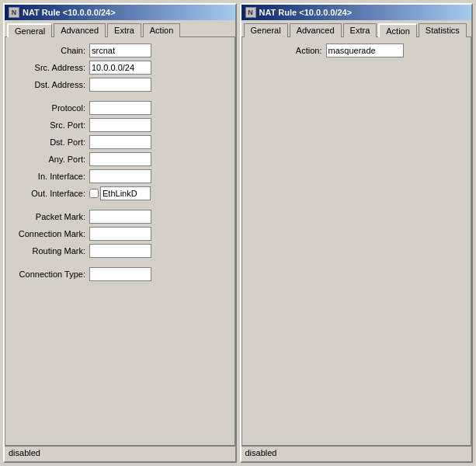 This screenshot has width=476, height=466. What do you see at coordinates (50, 108) in the screenshot?
I see `protocol-label: Protocol:` at bounding box center [50, 108].